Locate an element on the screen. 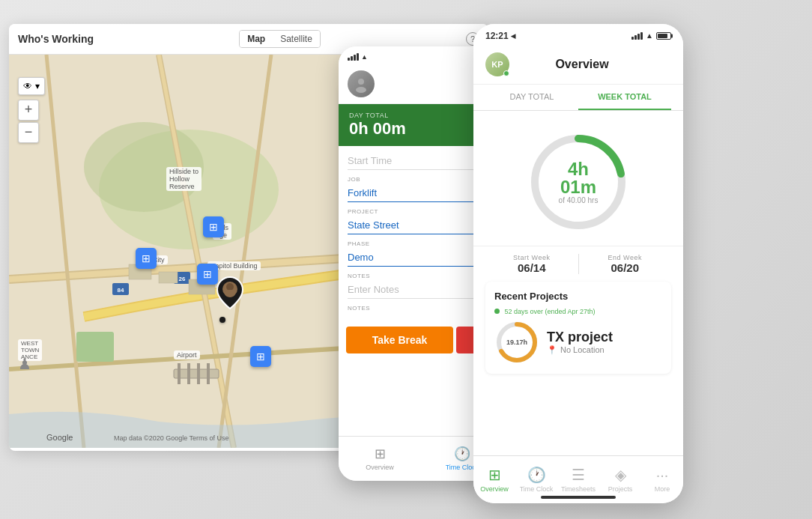 This screenshot has height=519, width=812. p2-overview-label: Overview is located at coordinates (494, 489).